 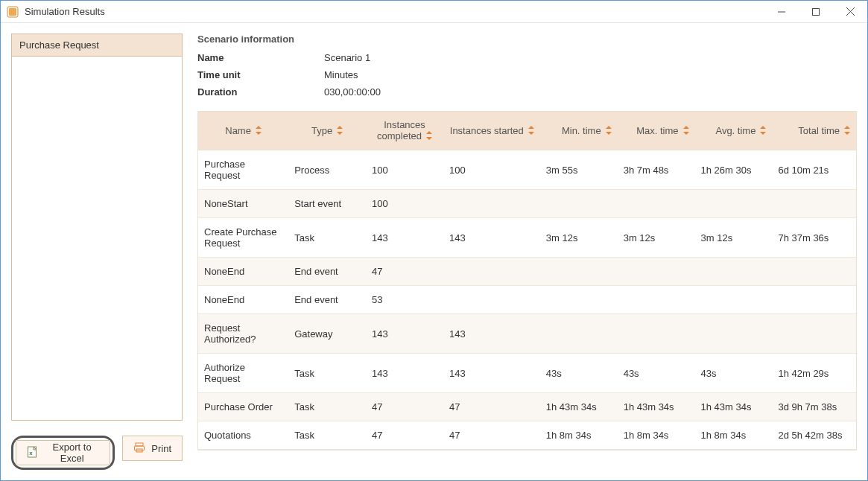 I want to click on table-row: Purchase RequestProcess1001003m 55s3h 7m…, so click(x=528, y=170).